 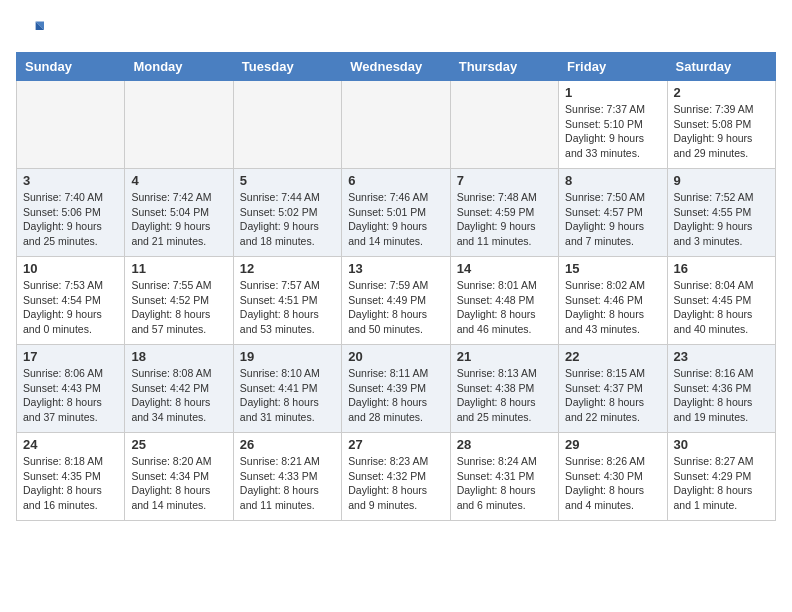 What do you see at coordinates (30, 30) in the screenshot?
I see `logo-icon` at bounding box center [30, 30].